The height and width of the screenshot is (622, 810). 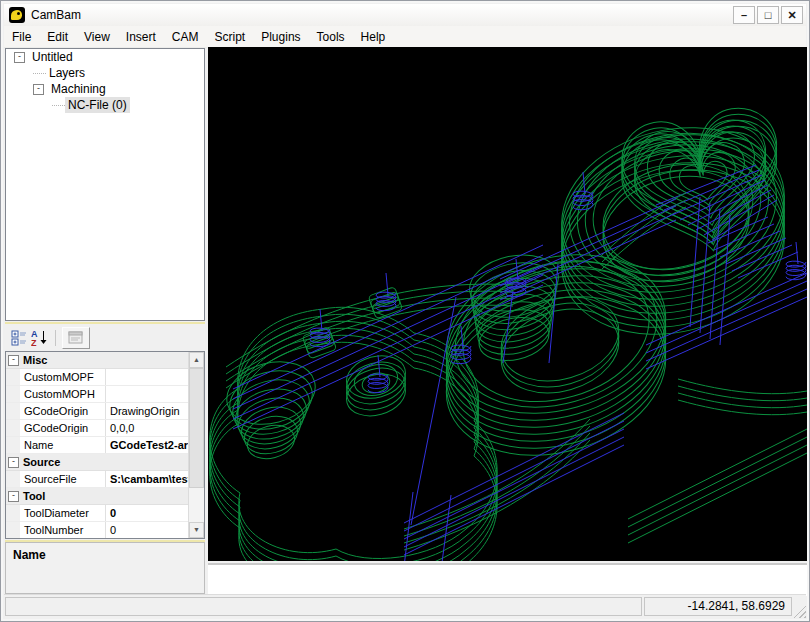 What do you see at coordinates (63, 377) in the screenshot?
I see `property-name: CustomMOPF` at bounding box center [63, 377].